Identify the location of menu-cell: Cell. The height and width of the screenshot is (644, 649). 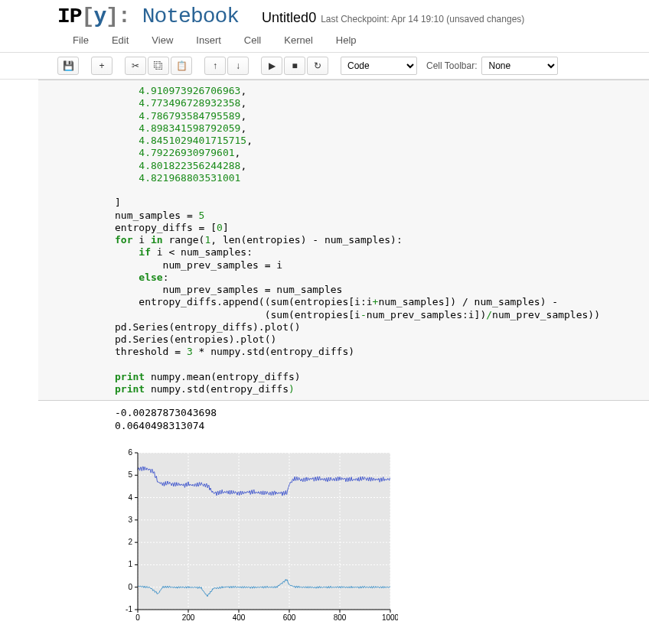
(253, 40).